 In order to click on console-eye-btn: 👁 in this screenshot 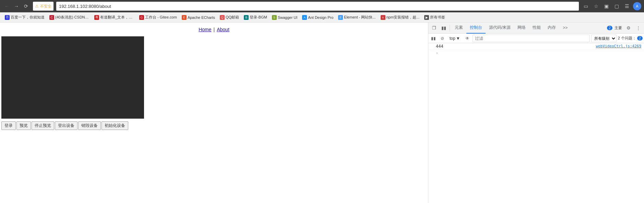, I will do `click(467, 38)`.